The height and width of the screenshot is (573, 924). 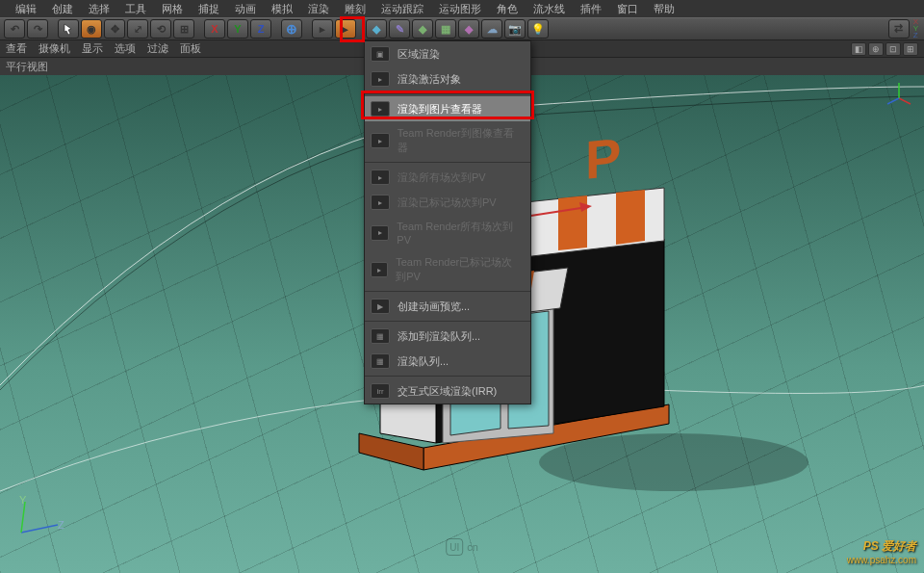 What do you see at coordinates (380, 391) in the screenshot?
I see `render-icon: irr` at bounding box center [380, 391].